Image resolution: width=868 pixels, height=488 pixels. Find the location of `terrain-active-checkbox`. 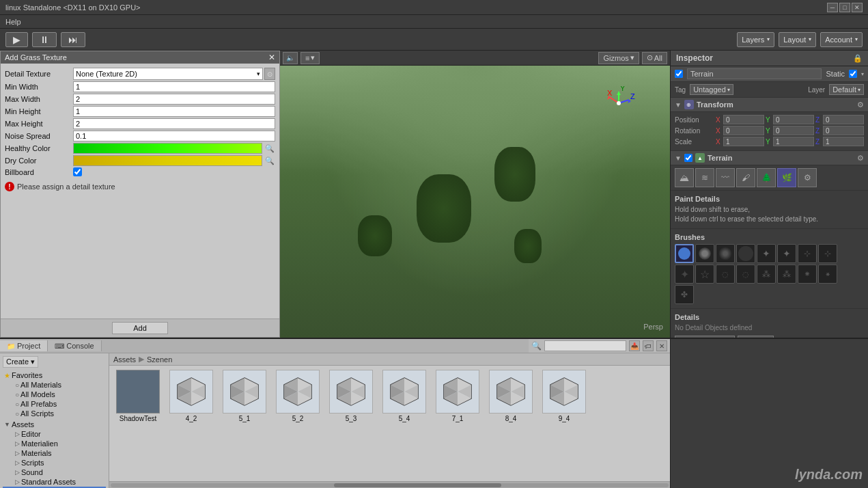

terrain-active-checkbox is located at coordinates (679, 74).